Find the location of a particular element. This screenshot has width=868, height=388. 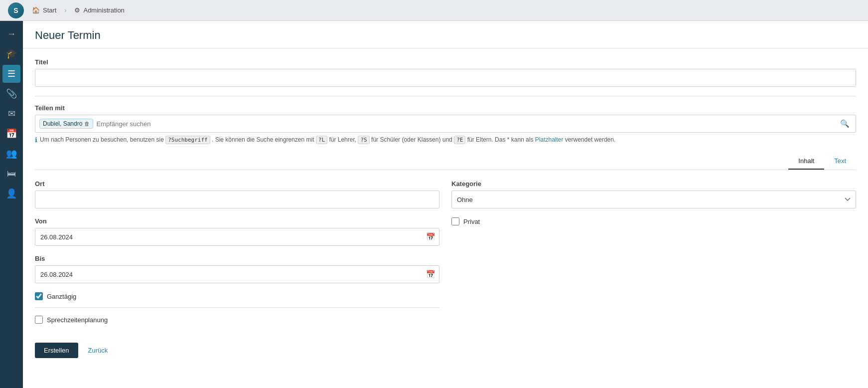

sidebar-item-graduation: 🎓 is located at coordinates (11, 54).